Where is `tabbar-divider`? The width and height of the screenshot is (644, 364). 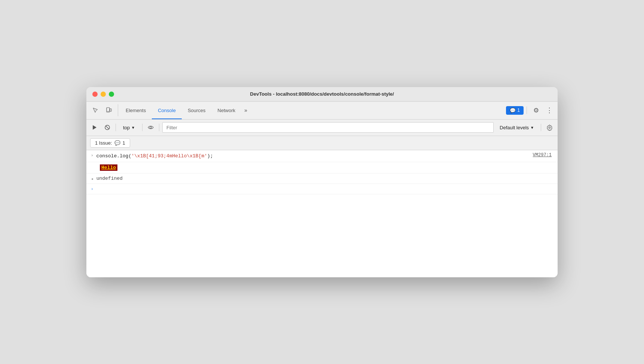 tabbar-divider is located at coordinates (527, 110).